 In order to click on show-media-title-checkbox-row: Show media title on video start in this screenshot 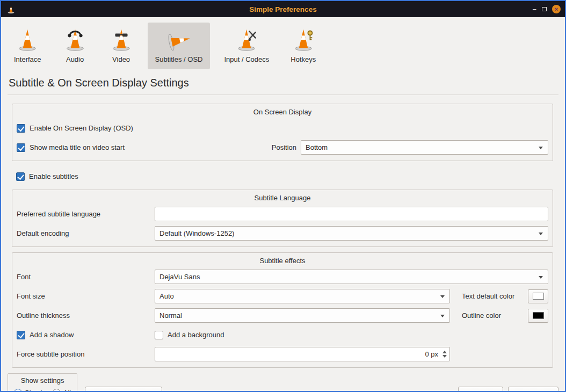, I will do `click(71, 148)`.